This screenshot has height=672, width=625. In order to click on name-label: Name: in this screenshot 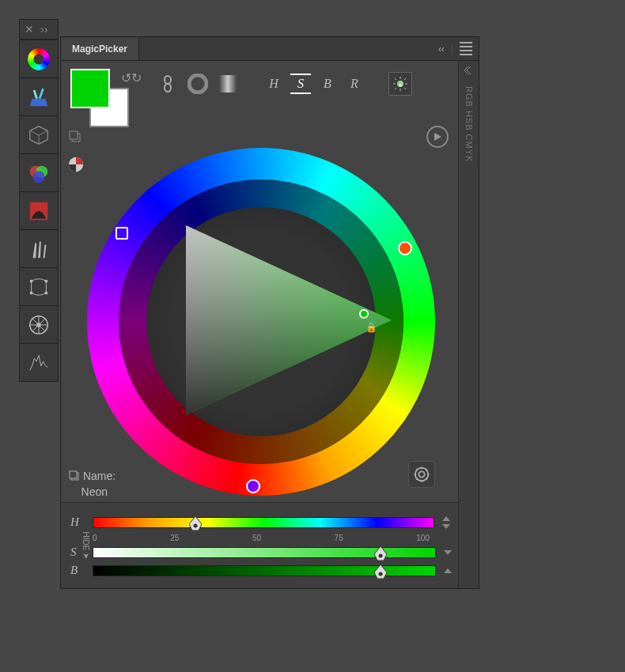, I will do `click(100, 476)`.